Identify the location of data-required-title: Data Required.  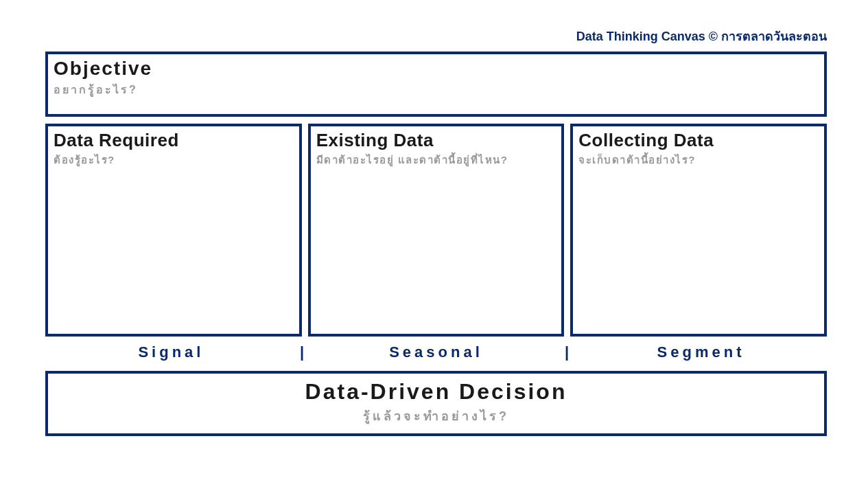
(174, 140).